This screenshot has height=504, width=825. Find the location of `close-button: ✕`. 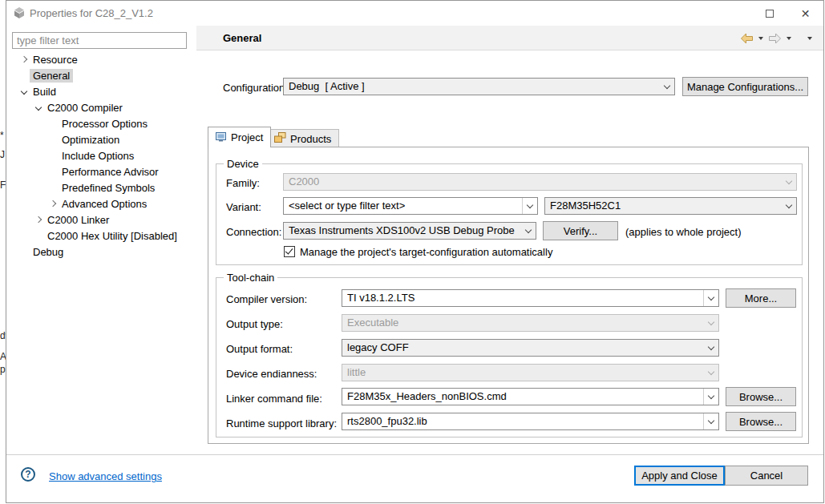

close-button: ✕ is located at coordinates (805, 13).